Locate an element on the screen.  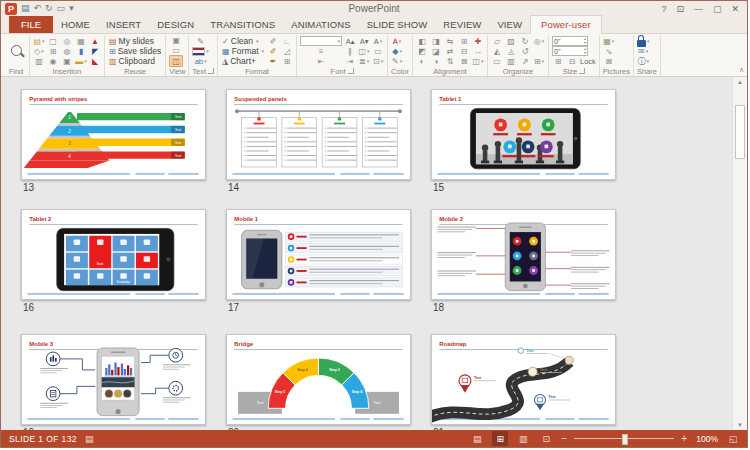
placeholder-box-icon: ▭ is located at coordinates (378, 51).